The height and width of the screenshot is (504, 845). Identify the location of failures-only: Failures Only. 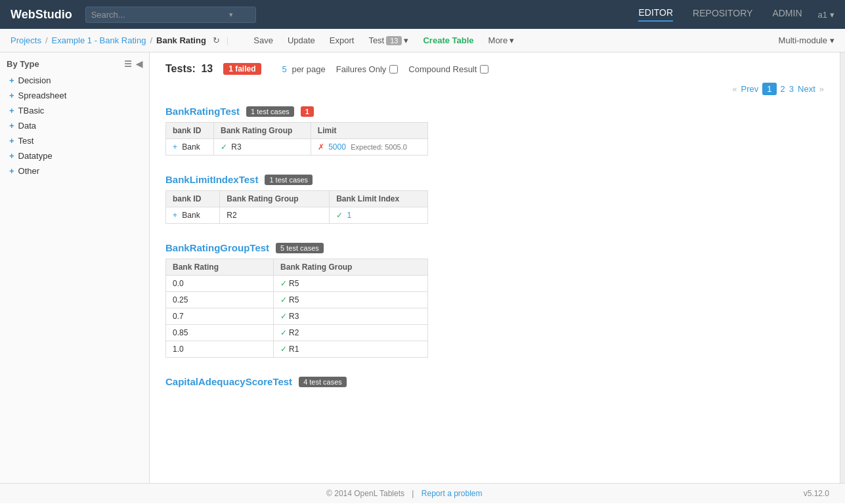
(368, 70).